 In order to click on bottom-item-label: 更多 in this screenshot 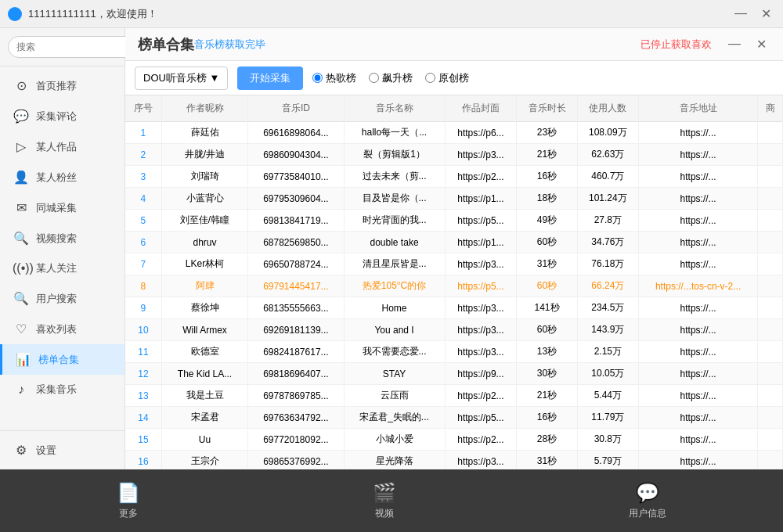, I will do `click(128, 513)`.